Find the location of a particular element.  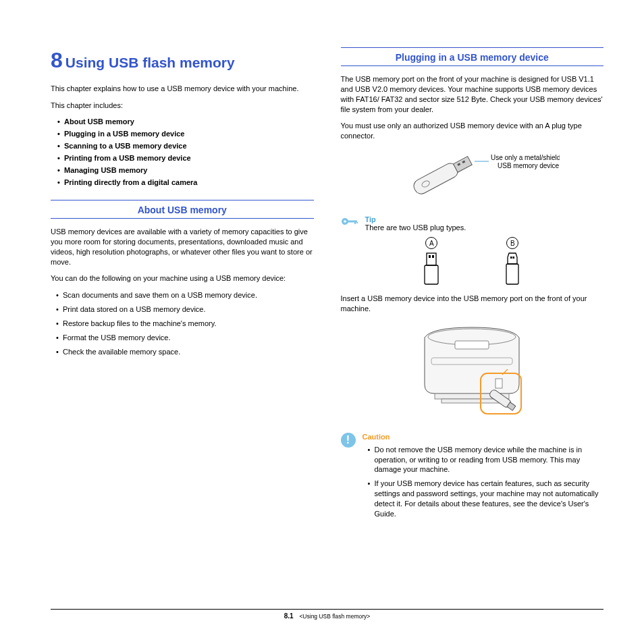

list-item: If your USB memory device has certain fe… is located at coordinates (486, 498).